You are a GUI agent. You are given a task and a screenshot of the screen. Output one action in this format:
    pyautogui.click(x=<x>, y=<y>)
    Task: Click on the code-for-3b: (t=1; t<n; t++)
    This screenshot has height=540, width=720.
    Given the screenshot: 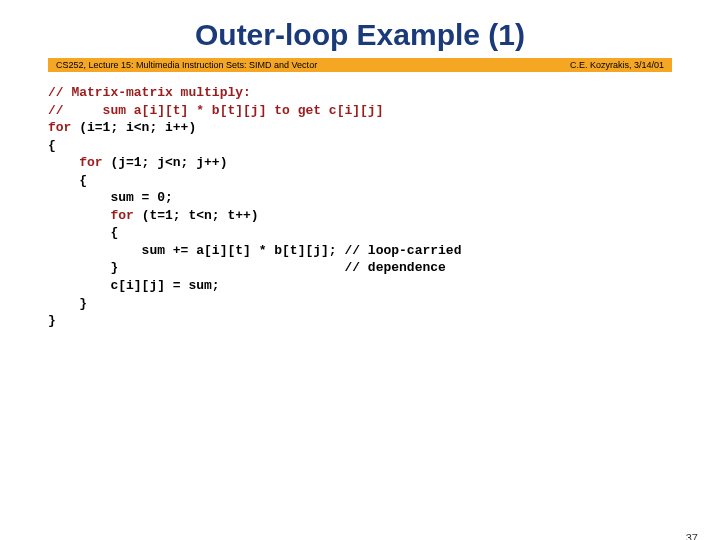 What is the action you would take?
    pyautogui.click(x=196, y=216)
    